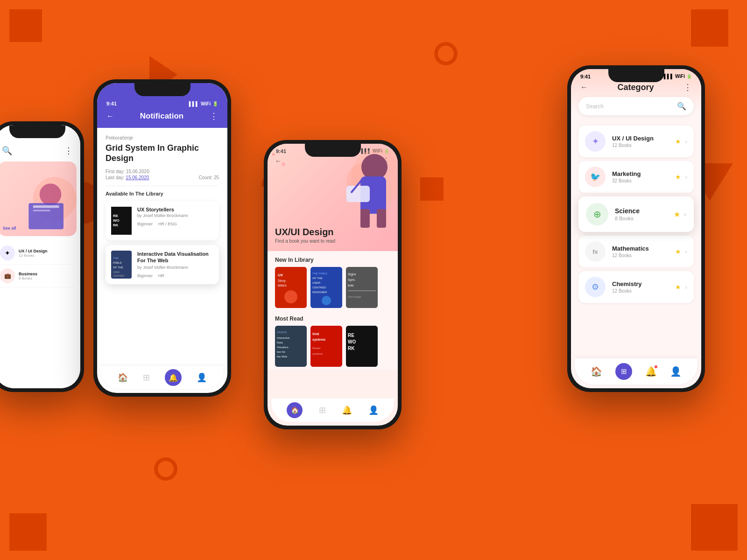 This screenshot has height=560, width=747. What do you see at coordinates (636, 76) in the screenshot?
I see `phone4-notch` at bounding box center [636, 76].